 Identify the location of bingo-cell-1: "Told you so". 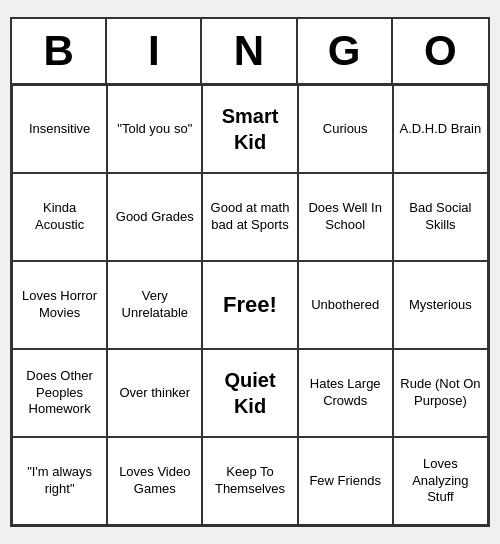
(154, 129).